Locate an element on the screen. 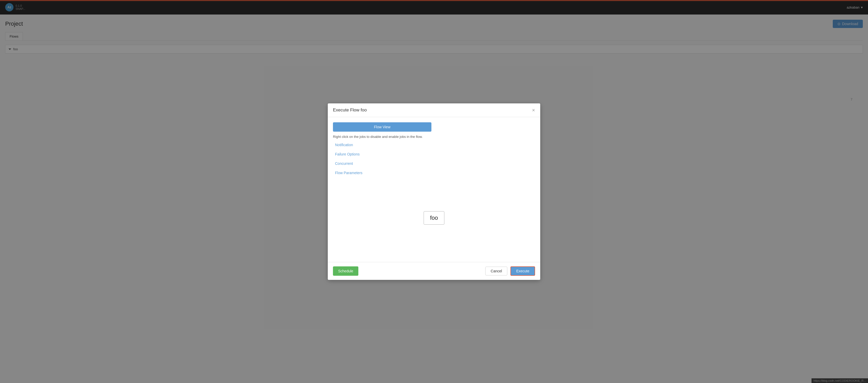 The image size is (868, 383). modal-close-button: × is located at coordinates (534, 110).